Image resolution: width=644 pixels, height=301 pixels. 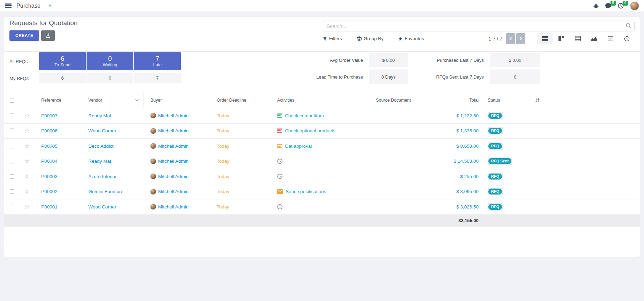 What do you see at coordinates (106, 191) in the screenshot?
I see `vendor-link: Gemini Furniture` at bounding box center [106, 191].